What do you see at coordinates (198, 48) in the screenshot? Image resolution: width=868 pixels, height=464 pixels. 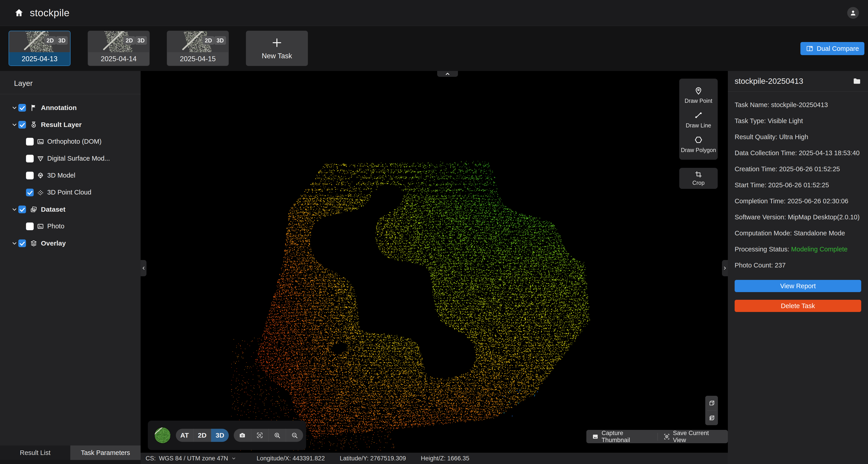 I see `task-card-2025-04-15: 2D 3D 2025-04-15` at bounding box center [198, 48].